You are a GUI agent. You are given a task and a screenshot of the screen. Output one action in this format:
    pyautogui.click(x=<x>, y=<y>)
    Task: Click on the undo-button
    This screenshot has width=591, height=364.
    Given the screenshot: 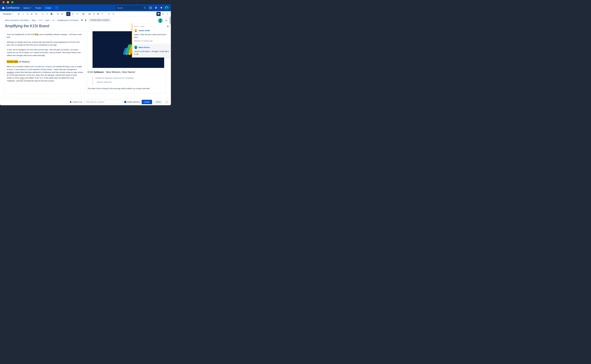 What is the action you would take?
    pyautogui.click(x=109, y=14)
    